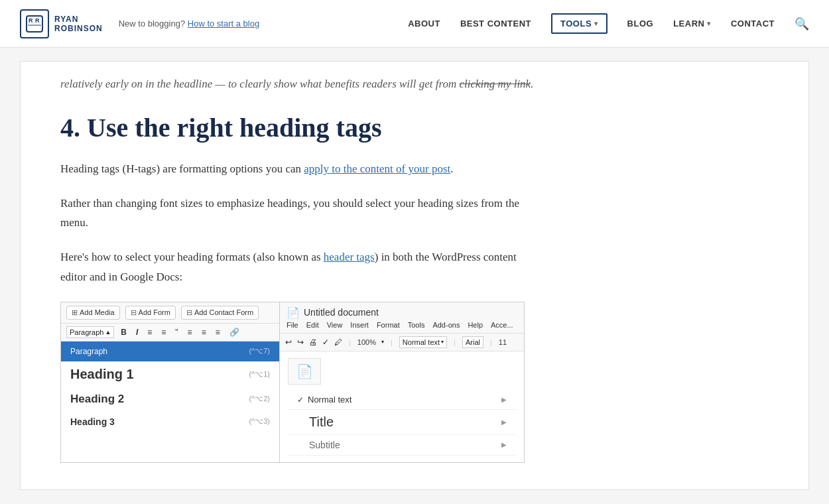  I want to click on wp-paragraph-option: Paragraph (^⌥7), so click(170, 351).